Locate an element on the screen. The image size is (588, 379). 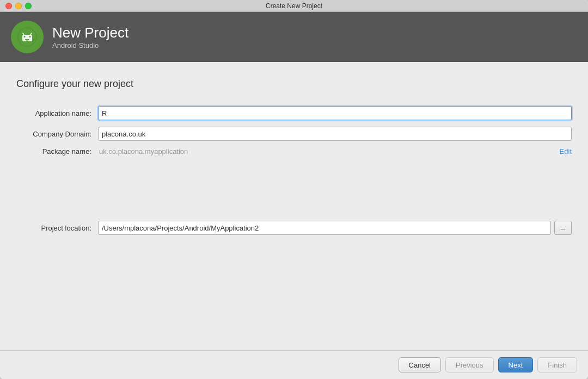
traffic-lights is located at coordinates (19, 6).